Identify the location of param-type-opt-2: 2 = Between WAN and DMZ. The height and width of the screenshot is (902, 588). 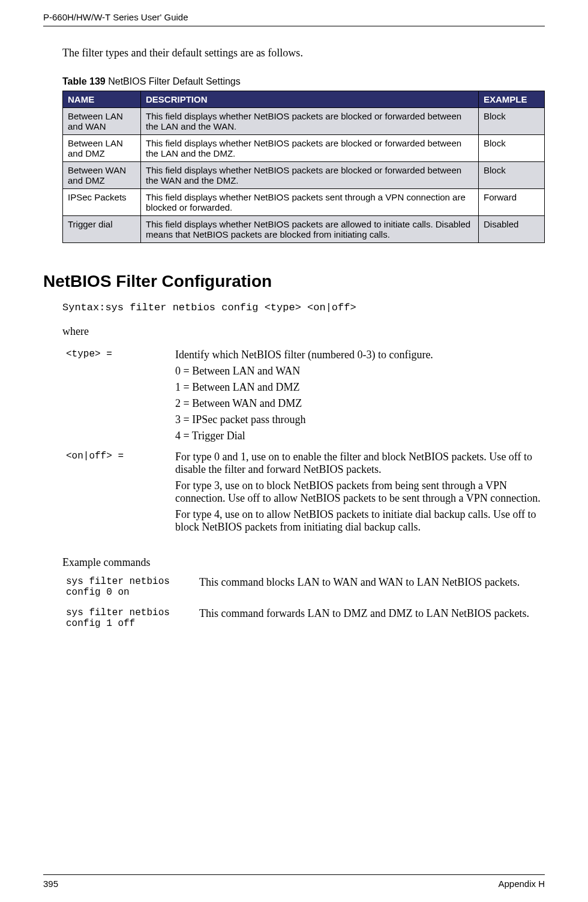
(358, 403).